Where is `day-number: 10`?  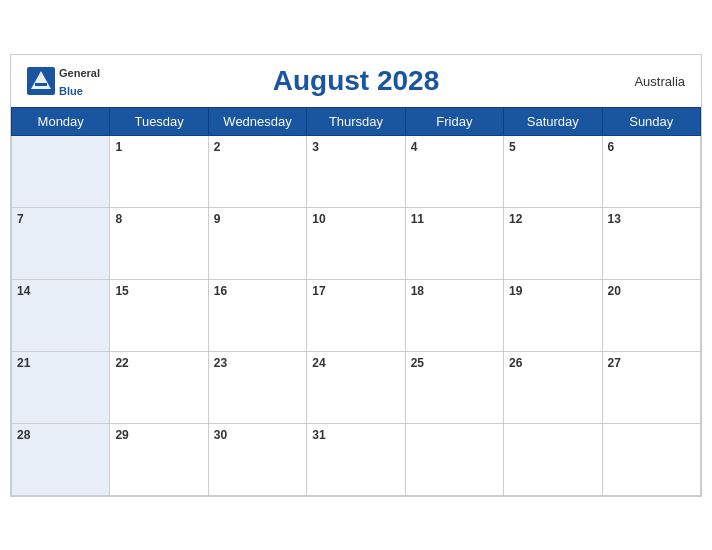
day-number: 10 is located at coordinates (318, 219).